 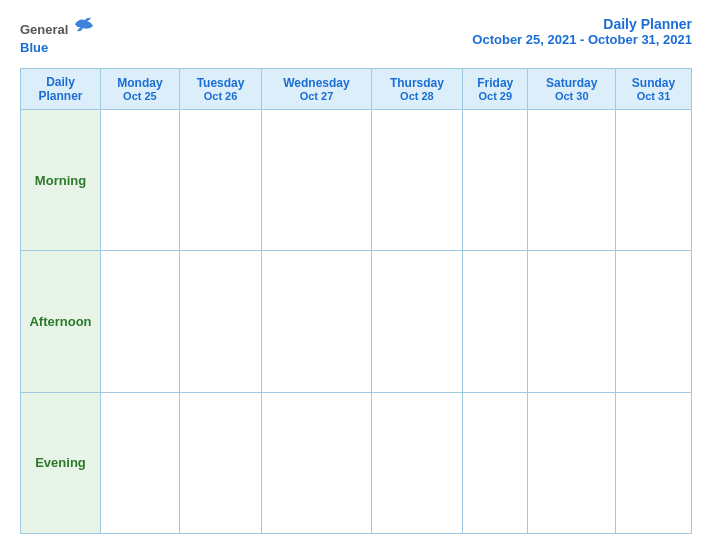 I want to click on friday-date: Oct 29, so click(x=495, y=96).